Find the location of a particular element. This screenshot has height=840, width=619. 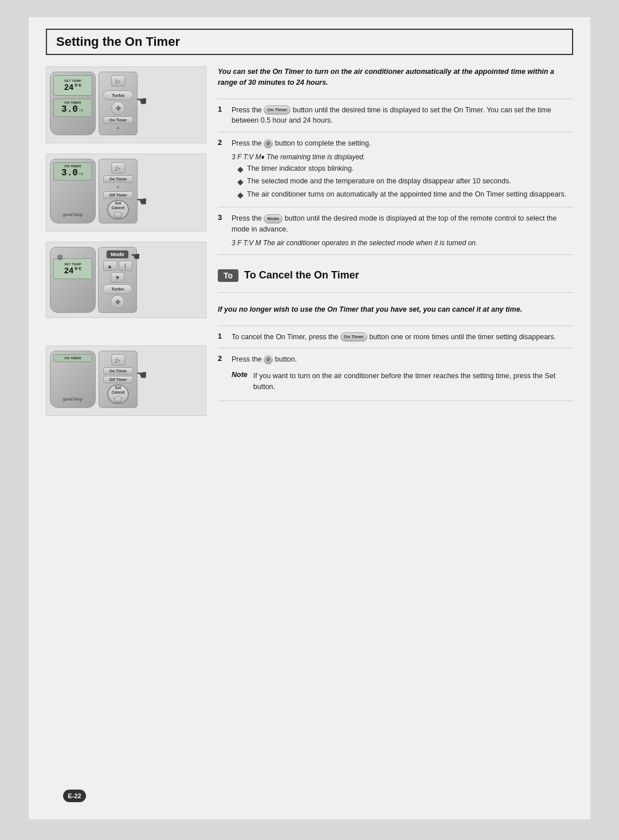

remote-illustration-3: ❄ SET TEMP 24°c Mode ☛ ▲ | is located at coordinates (126, 280).